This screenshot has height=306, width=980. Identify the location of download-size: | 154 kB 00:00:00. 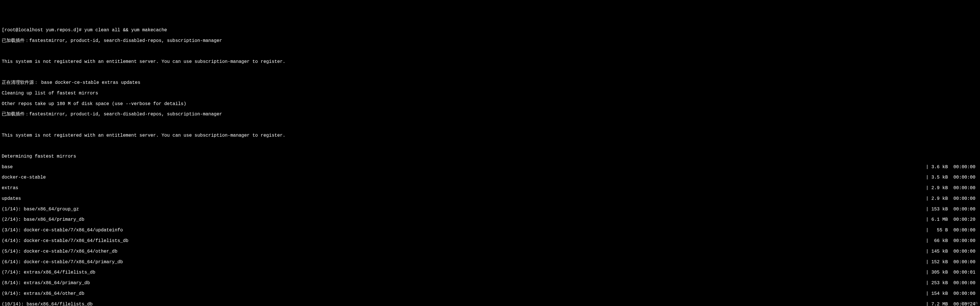
(952, 294).